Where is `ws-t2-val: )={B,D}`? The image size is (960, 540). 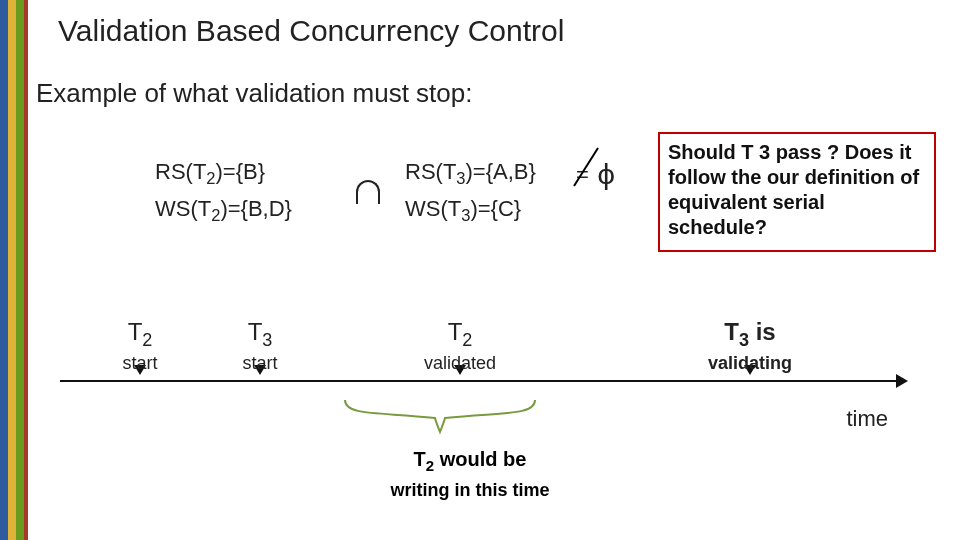 ws-t2-val: )={B,D} is located at coordinates (256, 208).